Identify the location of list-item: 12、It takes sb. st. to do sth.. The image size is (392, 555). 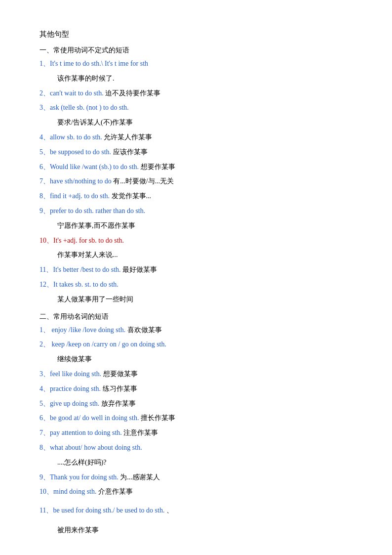
(196, 285).